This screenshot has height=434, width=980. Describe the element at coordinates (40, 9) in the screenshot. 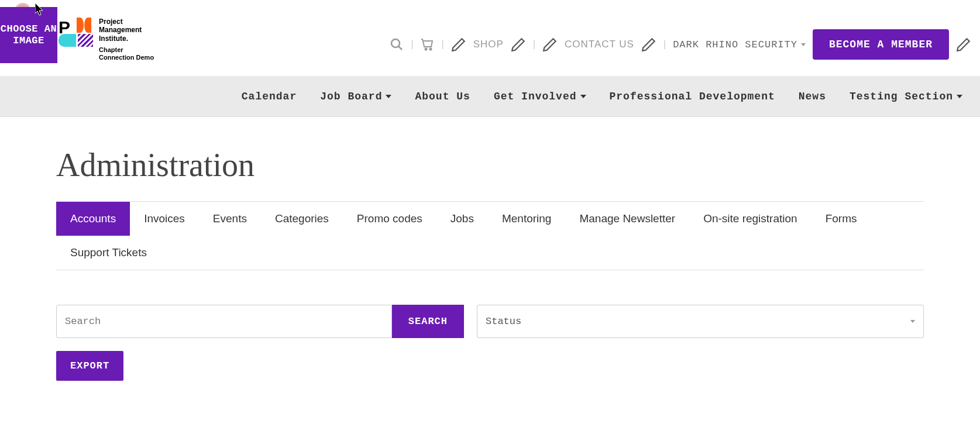

I see `cursor-arrow-icon` at that location.